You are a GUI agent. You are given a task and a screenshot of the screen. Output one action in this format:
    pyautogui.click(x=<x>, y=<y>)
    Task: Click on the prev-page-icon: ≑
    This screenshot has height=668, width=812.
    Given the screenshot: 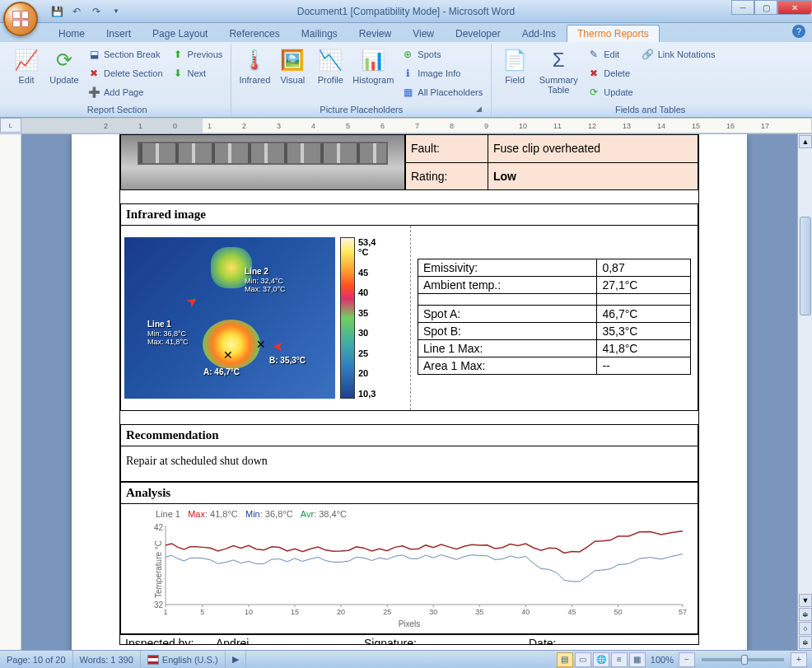 What is the action you would take?
    pyautogui.click(x=805, y=614)
    